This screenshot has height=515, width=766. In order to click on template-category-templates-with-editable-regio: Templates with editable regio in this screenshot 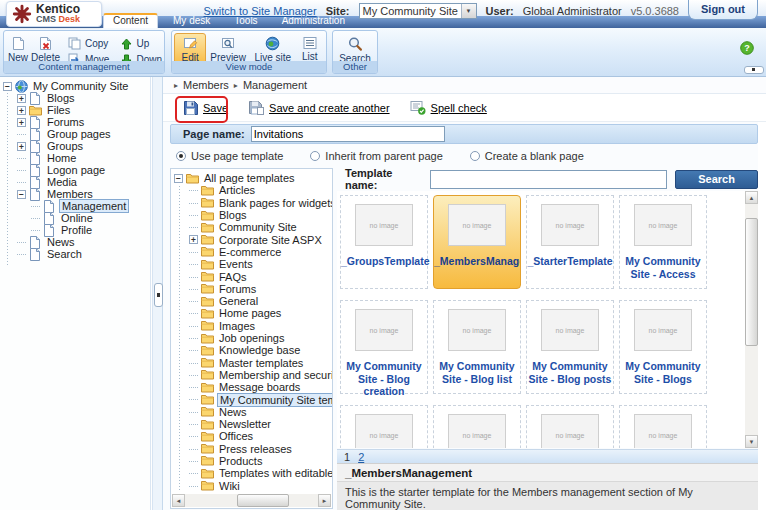, I will do `click(252, 473)`.